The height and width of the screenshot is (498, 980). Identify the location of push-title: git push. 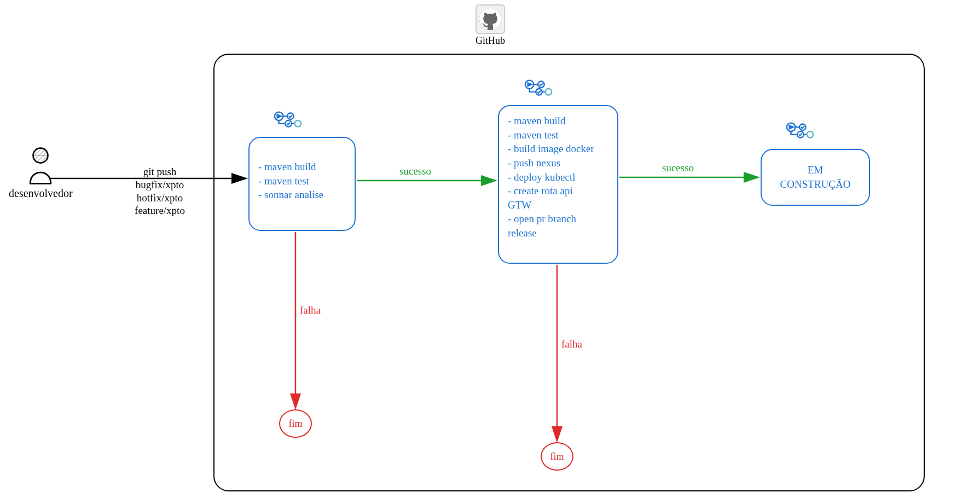
(160, 172).